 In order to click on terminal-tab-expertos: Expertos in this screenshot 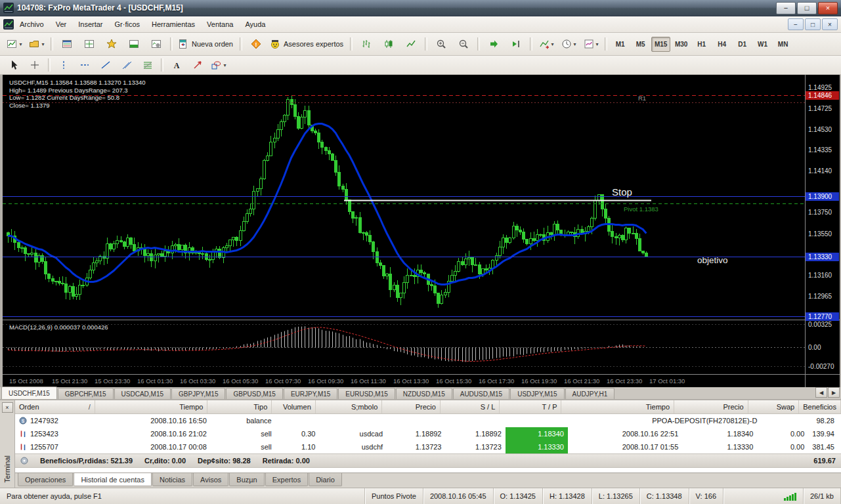, I will do `click(286, 480)`.